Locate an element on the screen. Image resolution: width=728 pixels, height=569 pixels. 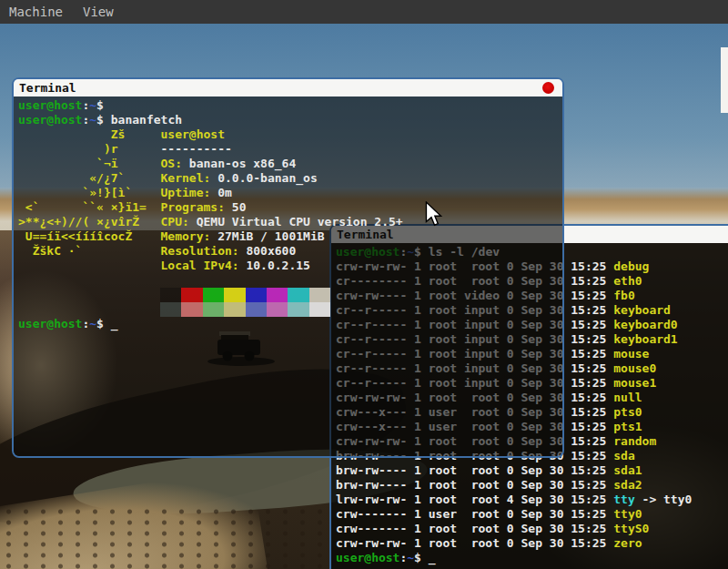
fetch-label: Kernel: is located at coordinates (189, 178).